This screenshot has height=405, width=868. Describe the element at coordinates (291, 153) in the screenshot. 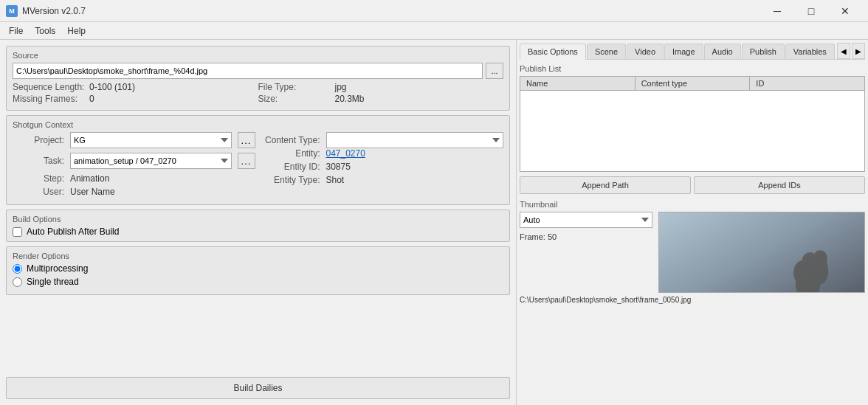

I see `entity-label: Entity:` at that location.